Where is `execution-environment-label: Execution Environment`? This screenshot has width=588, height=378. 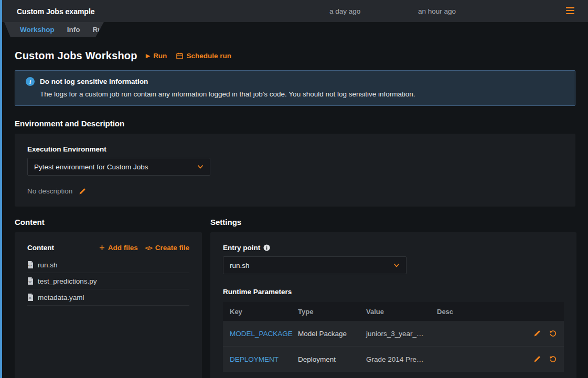
execution-environment-label: Execution Environment is located at coordinates (295, 149).